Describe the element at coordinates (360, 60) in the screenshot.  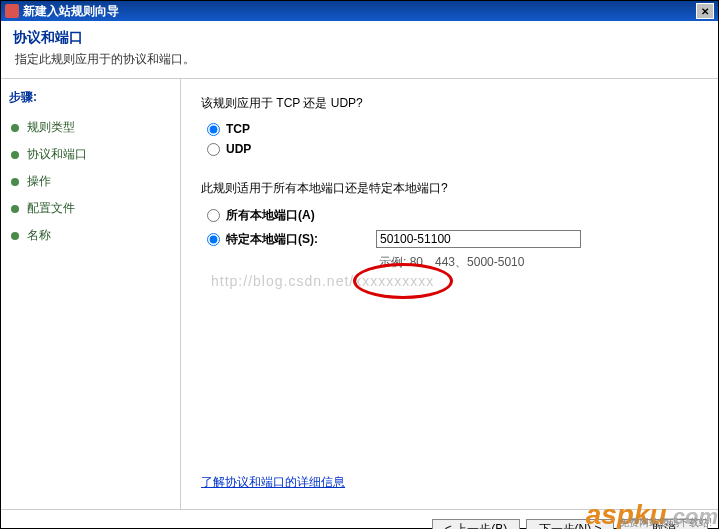
I see `page-description: 指定此规则应用于的协议和端口。` at that location.